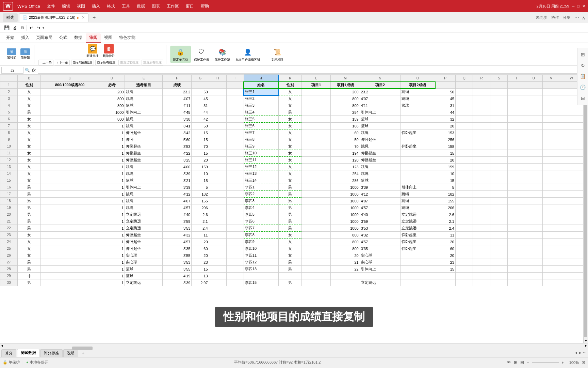 This screenshot has height=368, width=588. I want to click on cell-K23: 女, so click(290, 235).